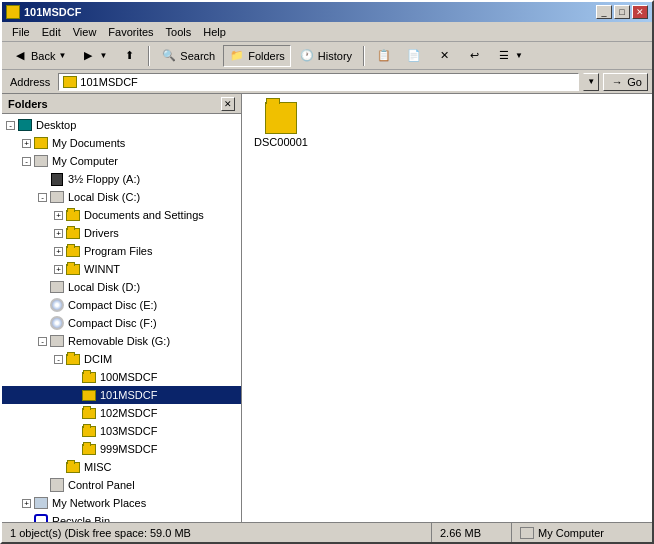  What do you see at coordinates (26, 162) in the screenshot?
I see `expand-my-computer: -` at bounding box center [26, 162].